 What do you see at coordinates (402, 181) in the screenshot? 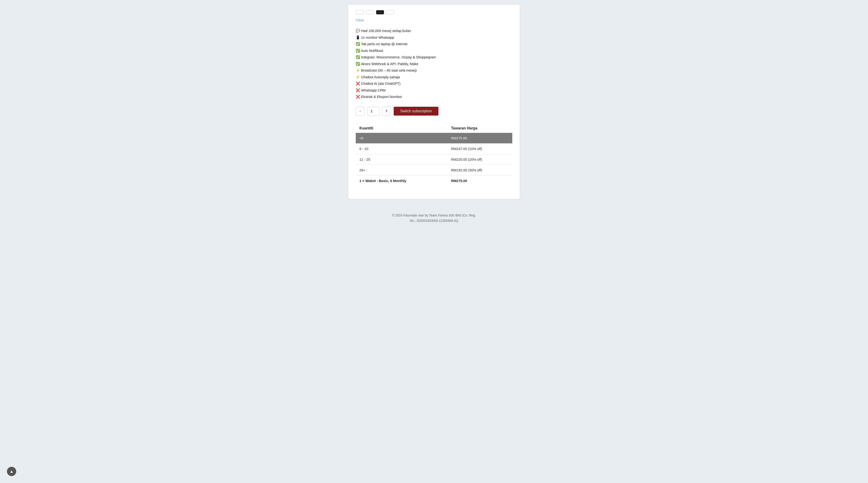
I see `pricing-footer-label: 1 × Wabot - Basic, 6 Monthly` at bounding box center [402, 181].